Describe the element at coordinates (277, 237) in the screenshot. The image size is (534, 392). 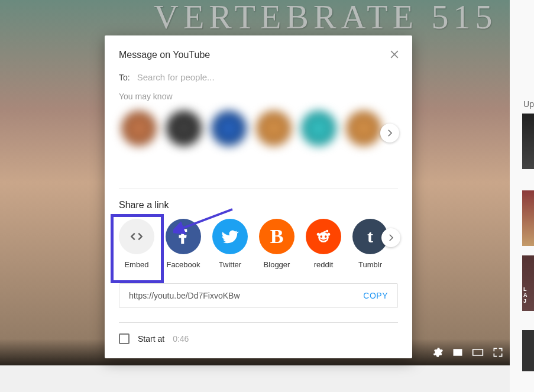
I see `blogger-icon: B` at that location.